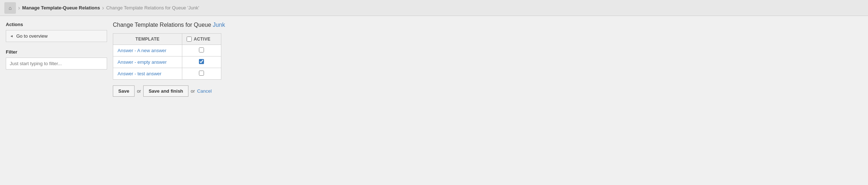 The width and height of the screenshot is (868, 185). I want to click on go-overview-button: ◄ Go to overview, so click(56, 36).